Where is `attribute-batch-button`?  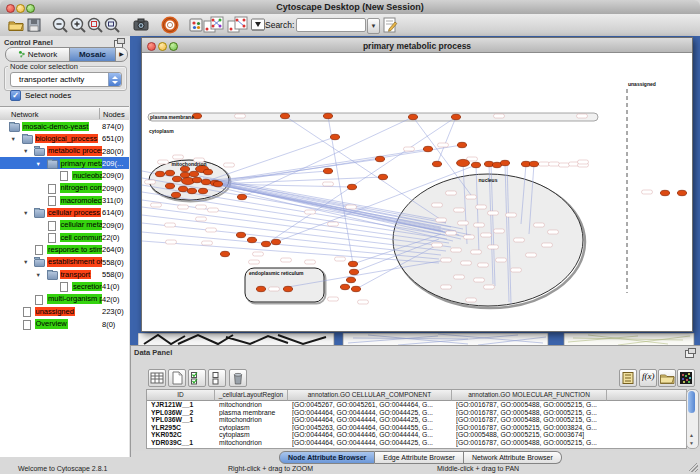 attribute-batch-button is located at coordinates (628, 378).